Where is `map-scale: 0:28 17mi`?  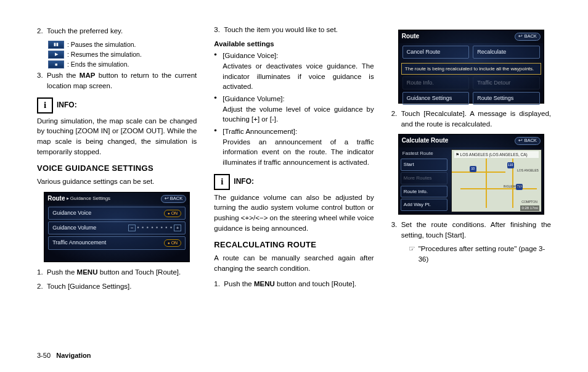
map-scale: 0:28 17mi is located at coordinates (529, 209).